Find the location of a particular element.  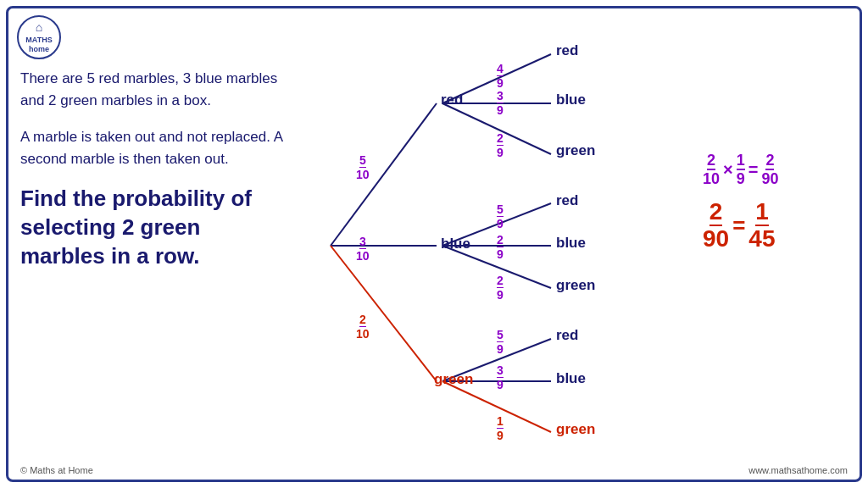

eq2-equals: = is located at coordinates (739, 225).